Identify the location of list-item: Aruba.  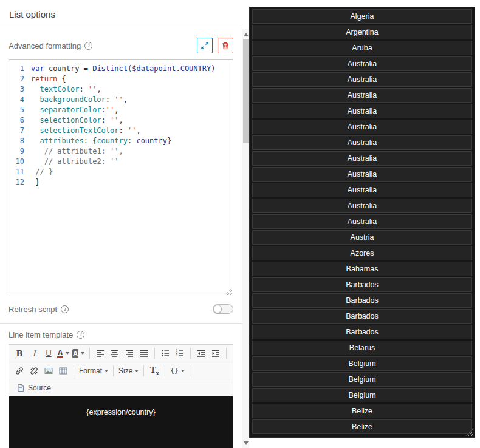
(362, 48).